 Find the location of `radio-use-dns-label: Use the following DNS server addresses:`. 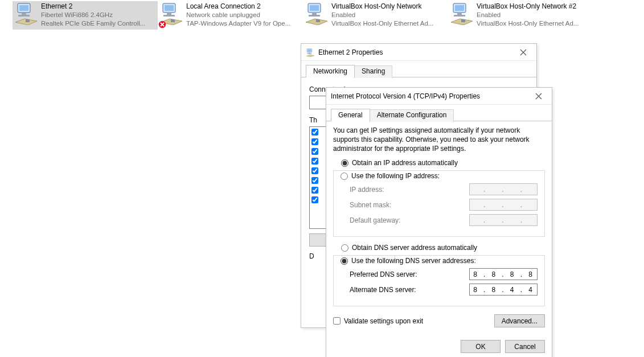

radio-use-dns-label: Use the following DNS server addresses: is located at coordinates (413, 261).